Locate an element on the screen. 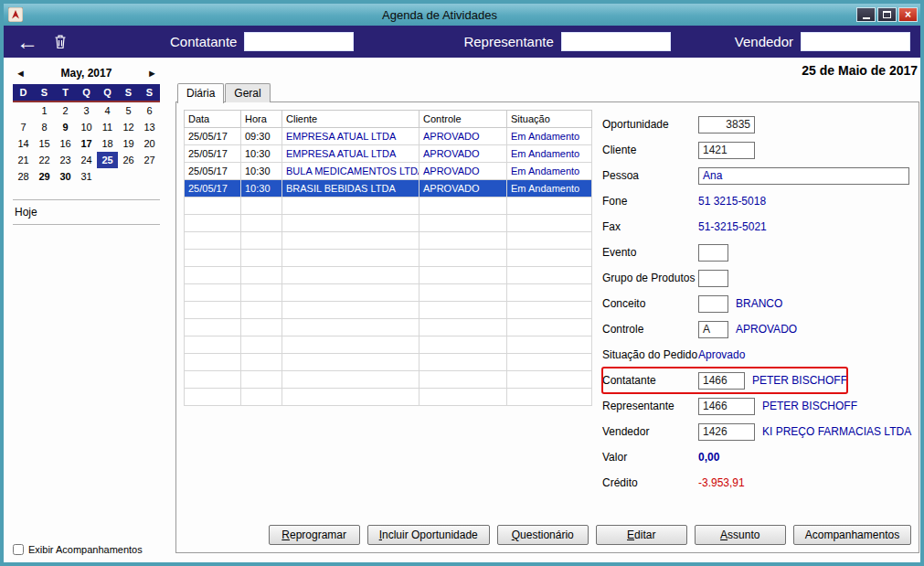 Image resolution: width=924 pixels, height=566 pixels. fax-value: 51-3215-5021 is located at coordinates (733, 227).